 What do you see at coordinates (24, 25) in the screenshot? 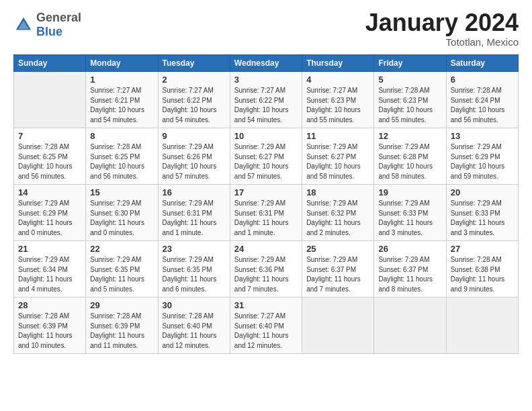
I see `logo-icon` at bounding box center [24, 25].